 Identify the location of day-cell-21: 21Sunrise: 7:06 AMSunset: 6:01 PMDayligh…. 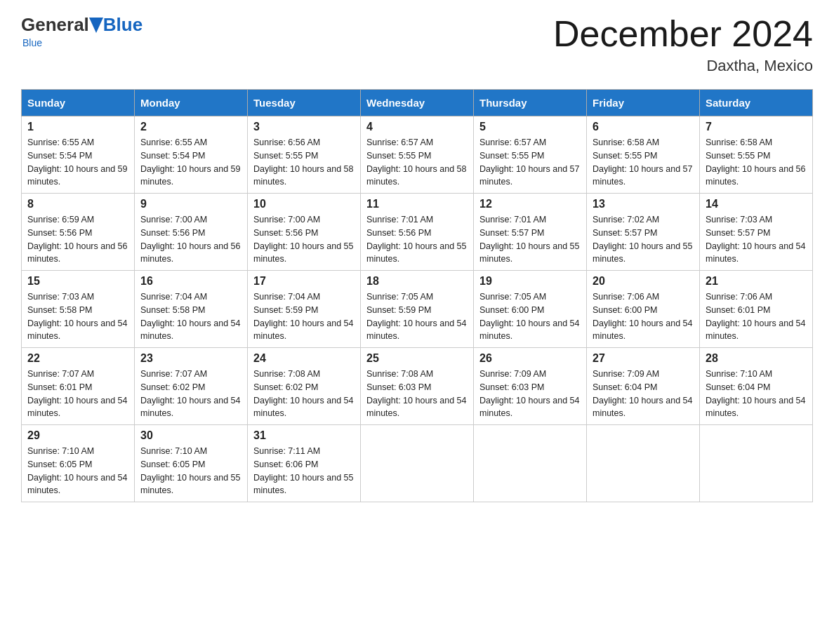
(757, 309).